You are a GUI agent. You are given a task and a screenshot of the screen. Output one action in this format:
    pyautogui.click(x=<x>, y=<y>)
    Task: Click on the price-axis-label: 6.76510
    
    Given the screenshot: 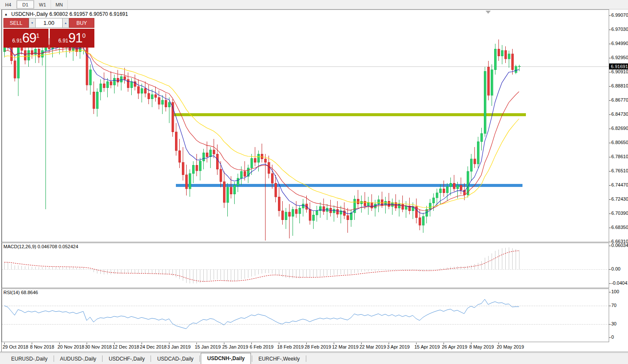 What is the action you would take?
    pyautogui.click(x=619, y=171)
    